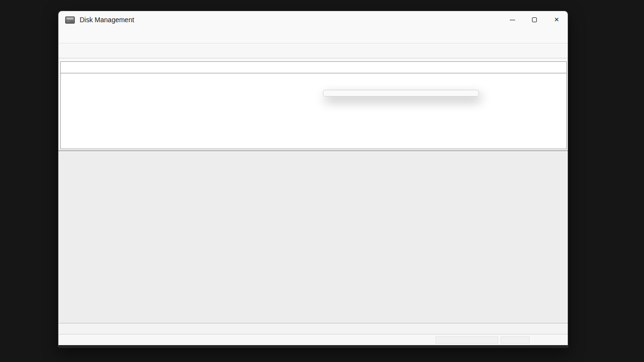 The height and width of the screenshot is (362, 644). What do you see at coordinates (513, 20) in the screenshot?
I see `minimize-icon` at bounding box center [513, 20].